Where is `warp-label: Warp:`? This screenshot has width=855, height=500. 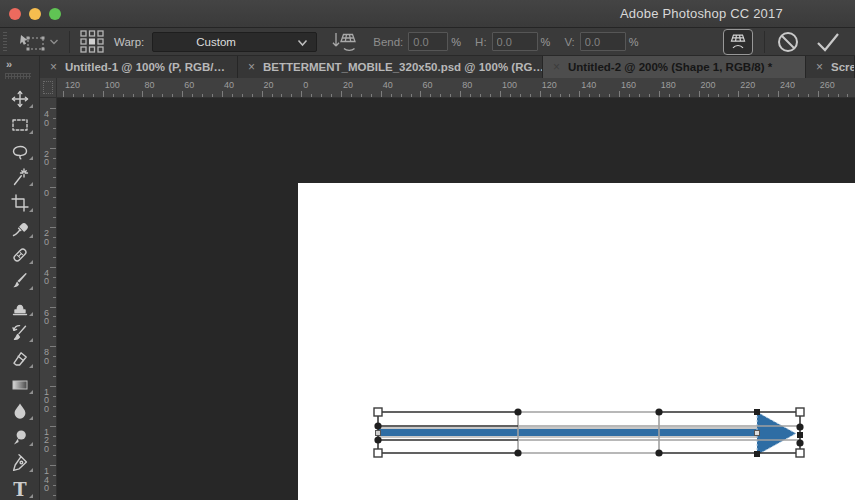 warp-label: Warp: is located at coordinates (129, 42).